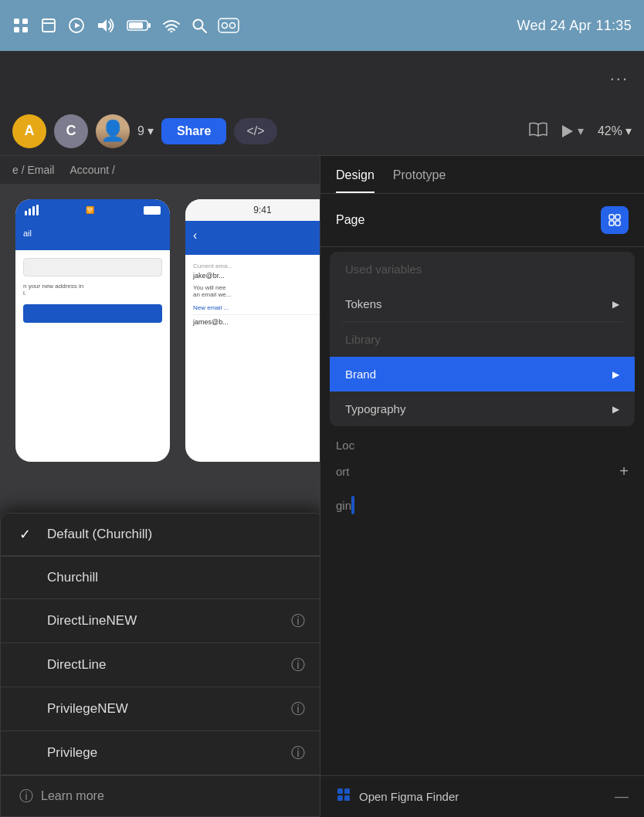 The width and height of the screenshot is (644, 817). I want to click on play-circle-icon, so click(76, 25).